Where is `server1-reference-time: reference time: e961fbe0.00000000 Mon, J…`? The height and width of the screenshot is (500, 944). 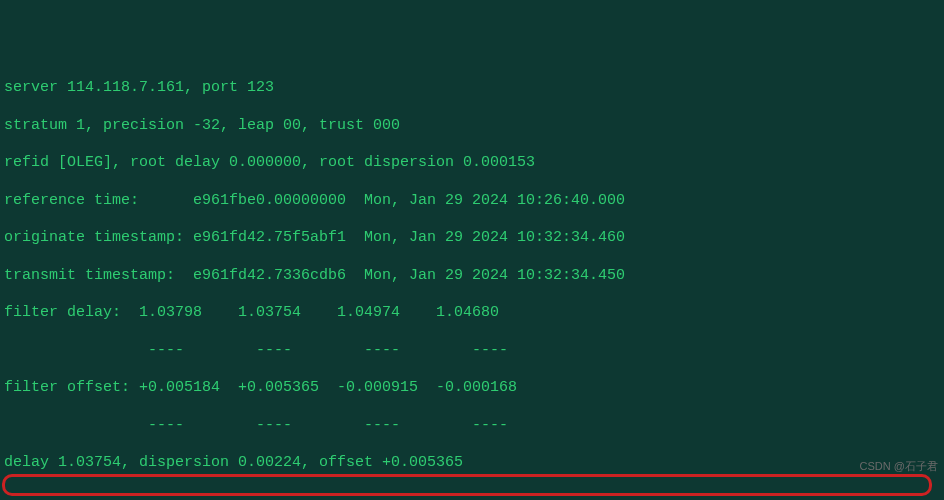 server1-reference-time: reference time: e961fbe0.00000000 Mon, J… is located at coordinates (474, 202).